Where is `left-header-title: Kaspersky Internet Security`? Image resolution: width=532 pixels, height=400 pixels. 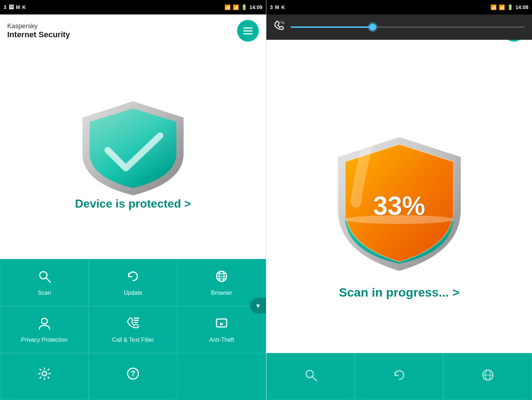
left-header-title: Kaspersky Internet Security is located at coordinates (39, 31).